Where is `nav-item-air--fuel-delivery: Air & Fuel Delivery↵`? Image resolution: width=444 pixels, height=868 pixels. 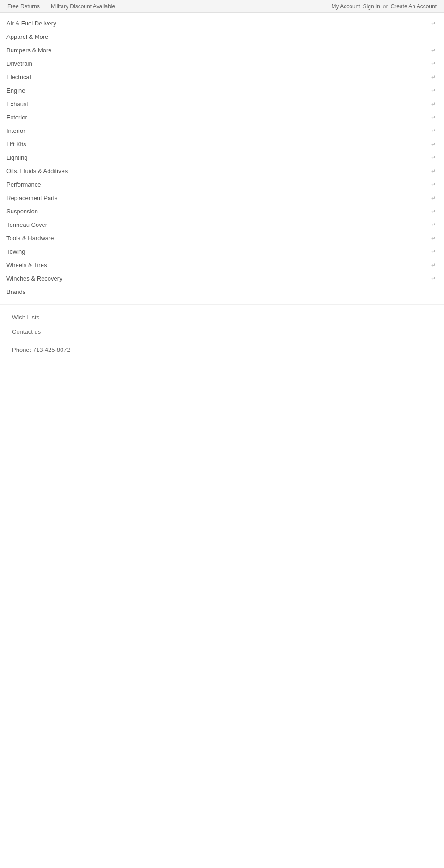
nav-item-air--fuel-delivery: Air & Fuel Delivery↵ is located at coordinates (222, 23).